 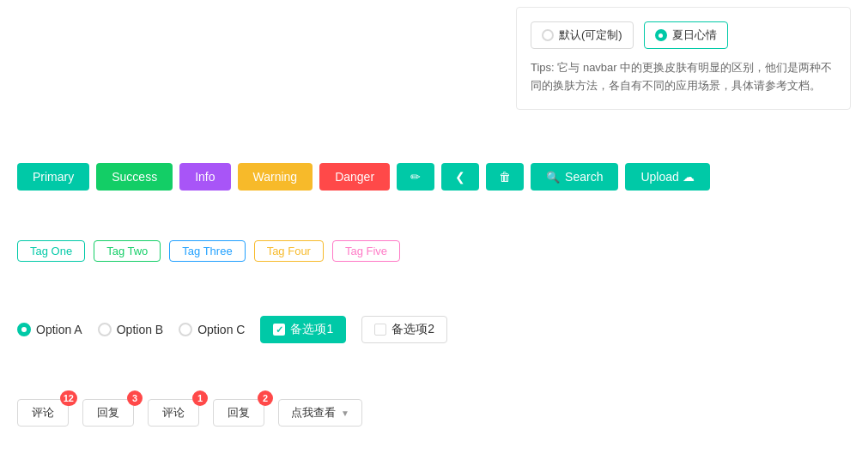 I want to click on comment1-badge: 12, so click(x=69, y=398).